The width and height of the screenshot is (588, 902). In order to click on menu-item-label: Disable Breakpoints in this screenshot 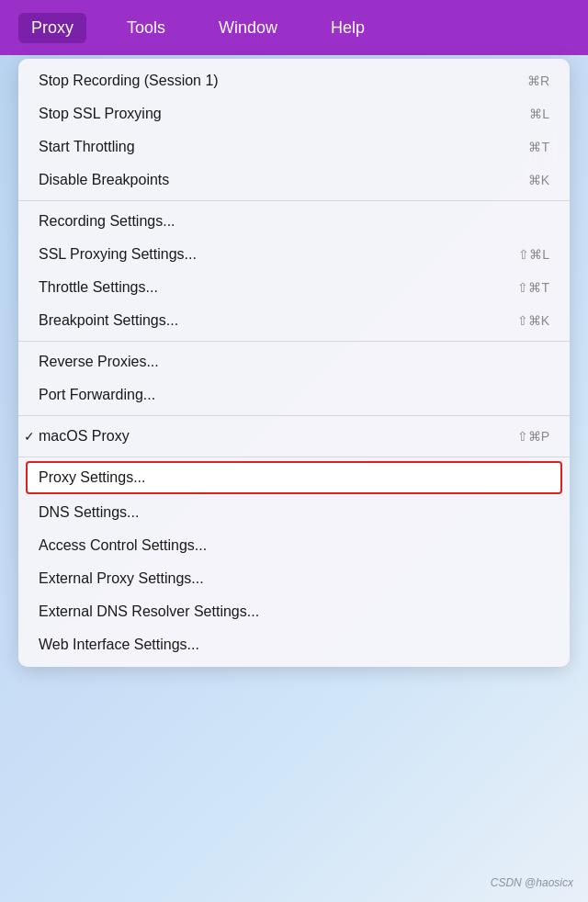, I will do `click(104, 180)`.